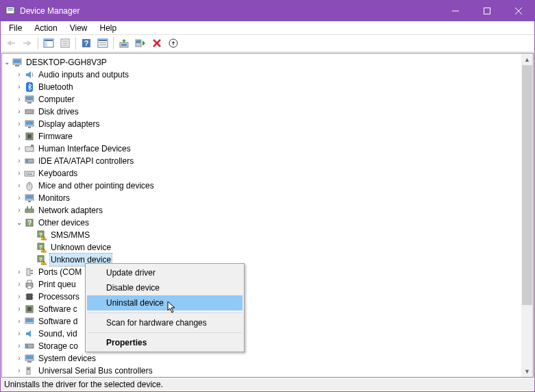  What do you see at coordinates (70, 235) in the screenshot?
I see `tree-item: SMS/MMS` at bounding box center [70, 235].